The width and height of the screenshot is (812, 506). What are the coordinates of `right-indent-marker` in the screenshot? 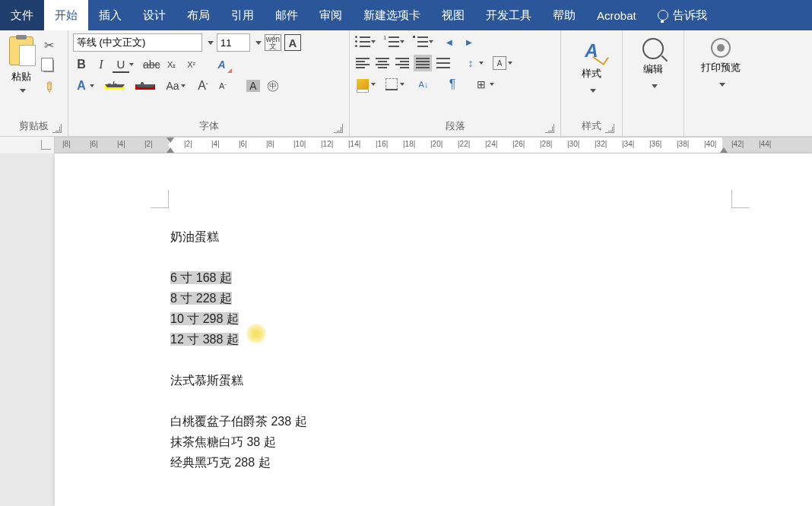 It's located at (724, 150).